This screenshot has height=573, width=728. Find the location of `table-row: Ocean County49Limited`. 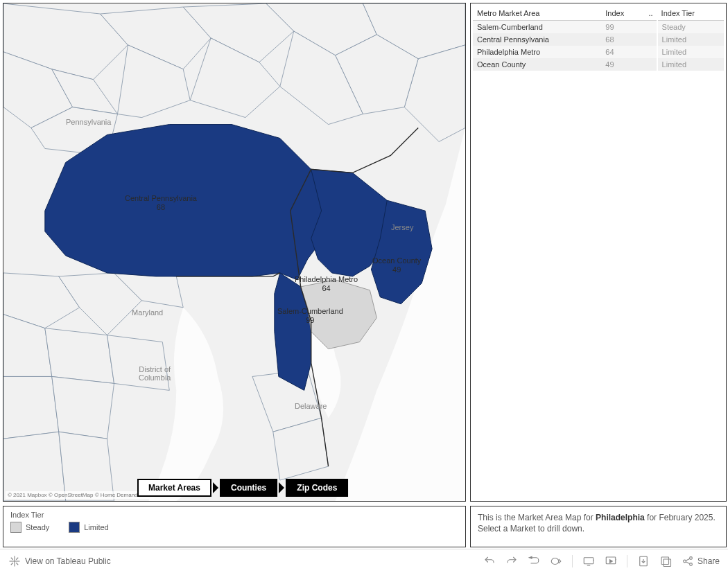

table-row: Ocean County49Limited is located at coordinates (598, 64).